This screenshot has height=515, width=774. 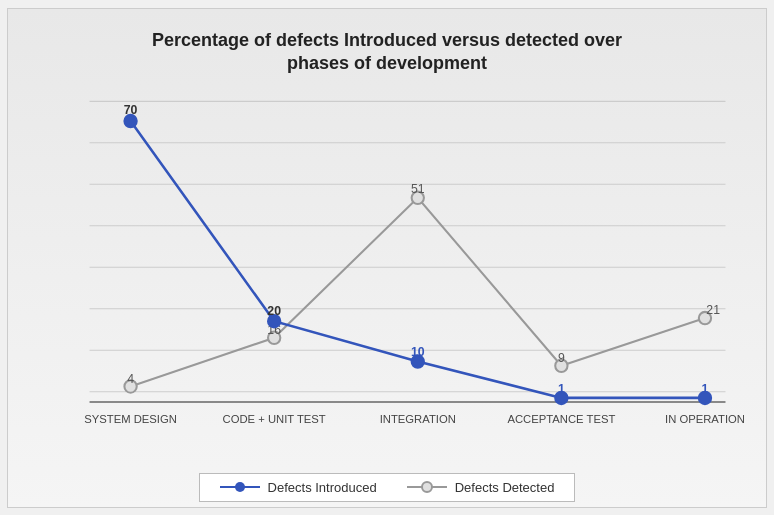 What do you see at coordinates (298, 488) in the screenshot?
I see `legend-introduced: Defects Introduced` at bounding box center [298, 488].